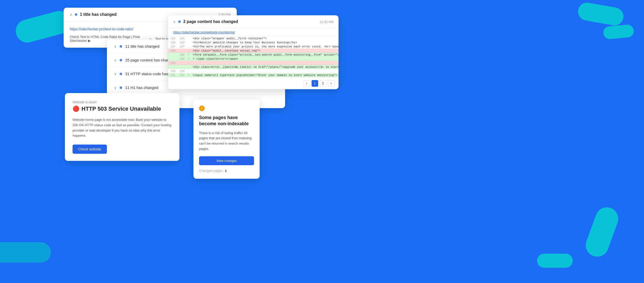  Describe the element at coordinates (331, 83) in the screenshot. I see `next-page-button: ›` at that location.